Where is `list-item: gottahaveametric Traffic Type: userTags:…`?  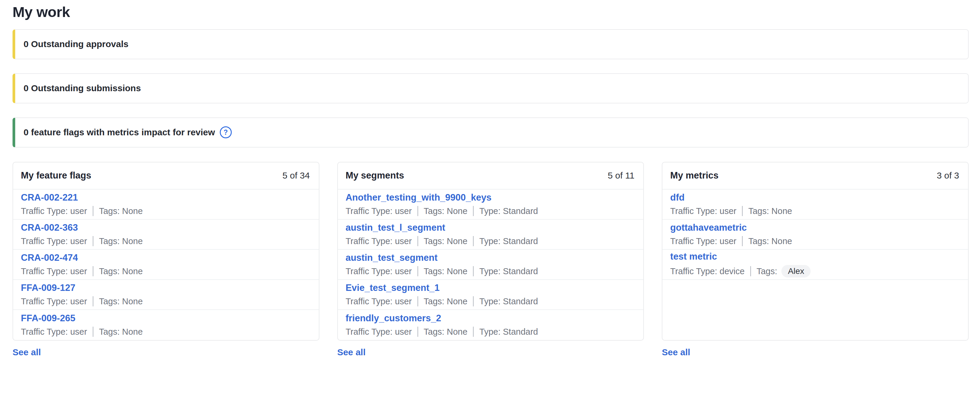
list-item: gottahaveametric Traffic Type: userTags:… is located at coordinates (815, 235).